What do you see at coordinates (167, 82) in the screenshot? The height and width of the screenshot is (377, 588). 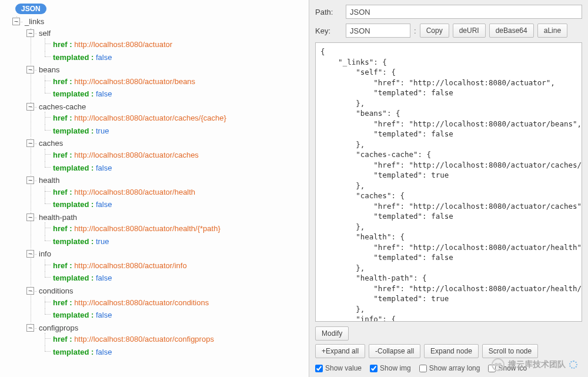 I see `tree-node-beans: −beanshref : http://localhost:8080/actua…` at bounding box center [167, 82].